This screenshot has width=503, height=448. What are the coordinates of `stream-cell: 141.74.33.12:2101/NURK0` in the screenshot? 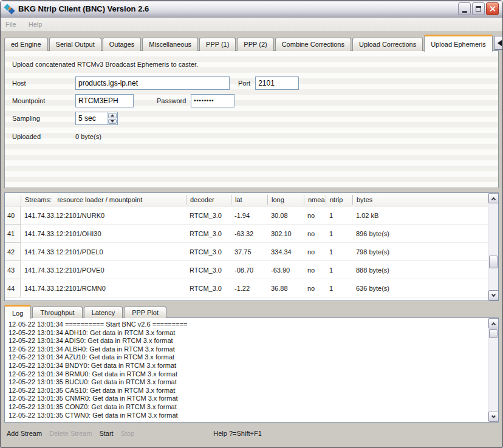 It's located at (103, 216).